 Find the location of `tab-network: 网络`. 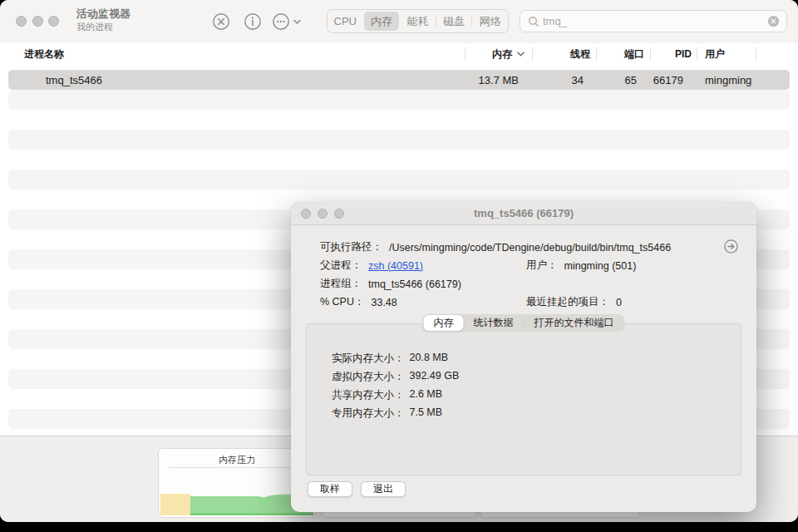

tab-network: 网络 is located at coordinates (490, 22).